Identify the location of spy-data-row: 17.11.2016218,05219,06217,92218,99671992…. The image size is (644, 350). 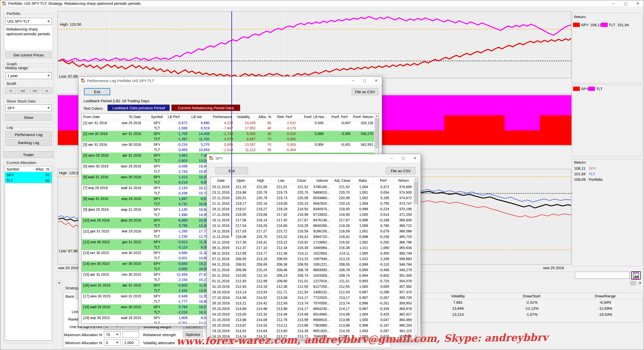
(314, 215).